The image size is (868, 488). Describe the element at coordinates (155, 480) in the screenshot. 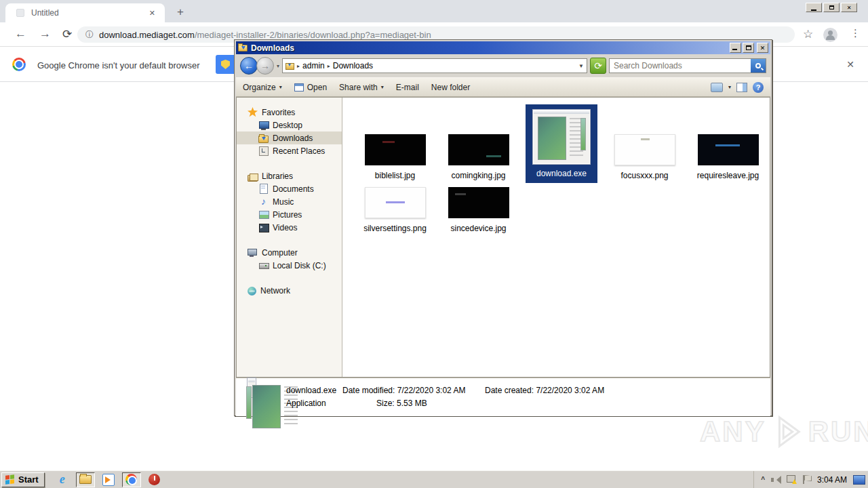

I see `taskbar-red-app-button` at that location.